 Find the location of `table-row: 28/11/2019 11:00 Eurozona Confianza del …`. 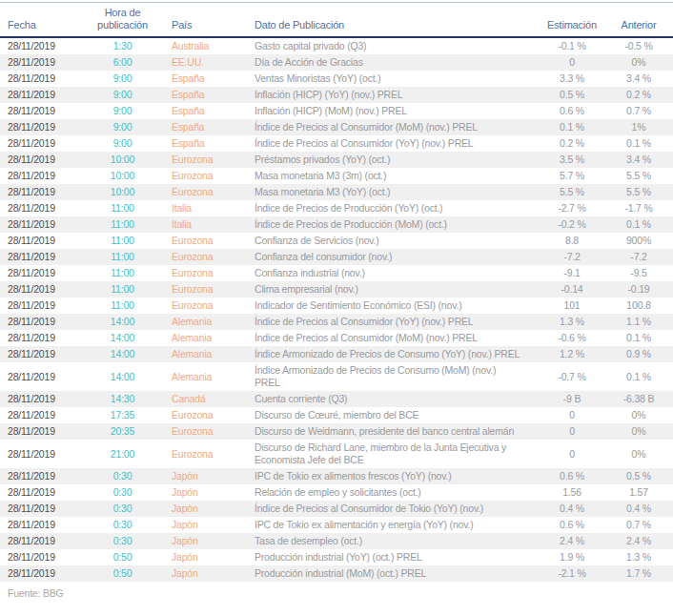

table-row: 28/11/2019 11:00 Eurozona Confianza del … is located at coordinates (336, 257).